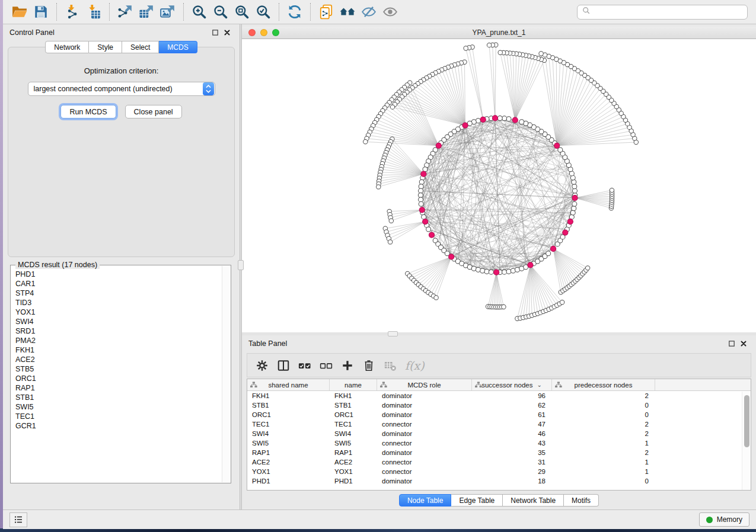 The image size is (756, 532). What do you see at coordinates (288, 405) in the screenshot?
I see `table-cell: STB1` at bounding box center [288, 405].